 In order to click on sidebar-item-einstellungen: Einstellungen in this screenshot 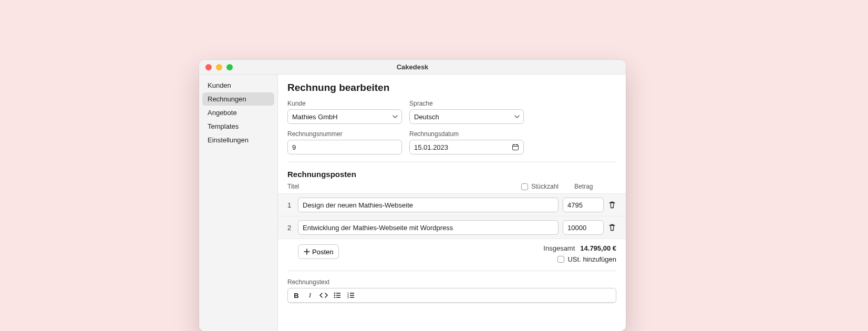, I will do `click(239, 140)`.